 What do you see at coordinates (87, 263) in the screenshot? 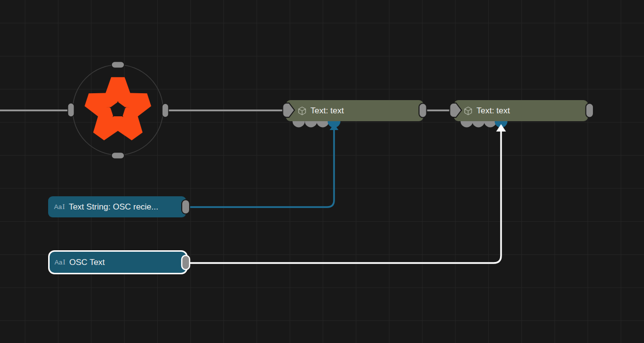
I see `node-label: OSC Text` at bounding box center [87, 263].